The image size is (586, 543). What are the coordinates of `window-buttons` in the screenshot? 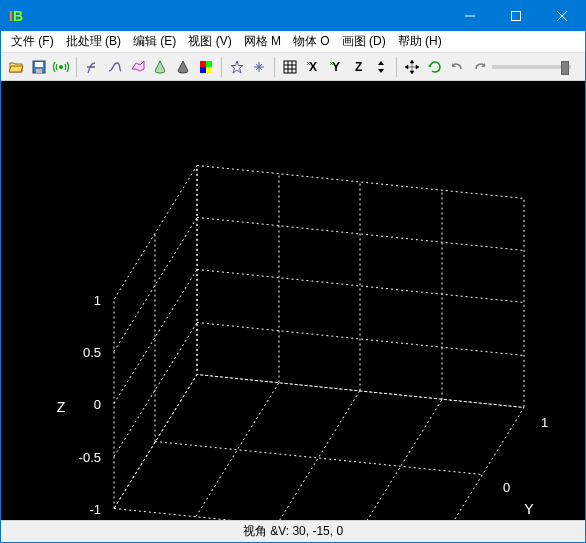 It's located at (516, 16).